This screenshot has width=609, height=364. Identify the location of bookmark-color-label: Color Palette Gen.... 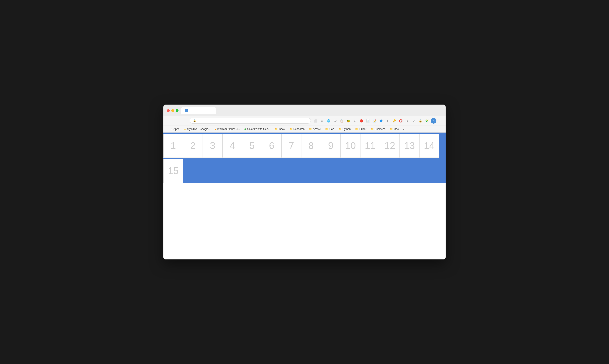
(259, 129).